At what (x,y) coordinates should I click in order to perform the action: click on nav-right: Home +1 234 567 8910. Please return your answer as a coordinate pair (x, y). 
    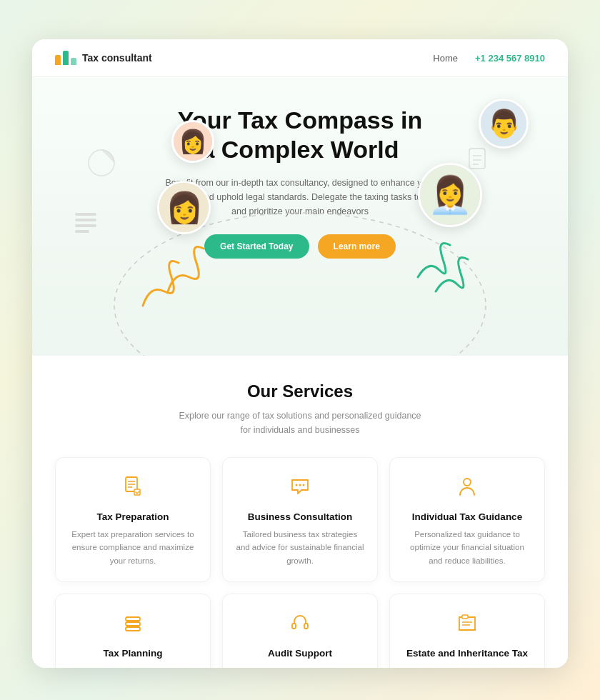
    Looking at the image, I should click on (489, 59).